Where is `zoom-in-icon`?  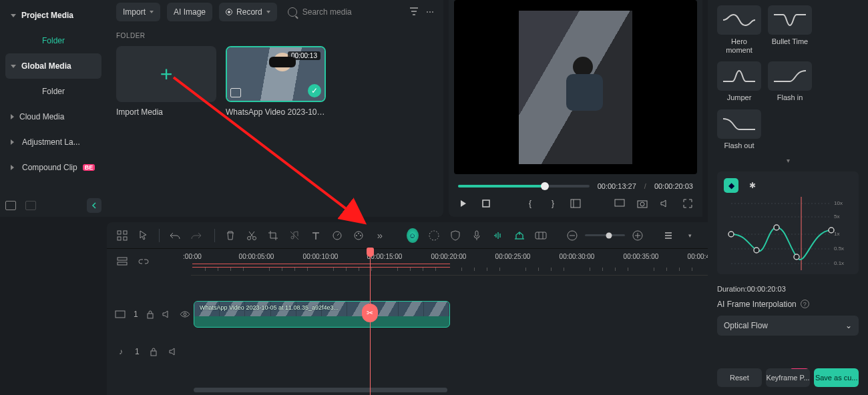 zoom-in-icon is located at coordinates (638, 236).